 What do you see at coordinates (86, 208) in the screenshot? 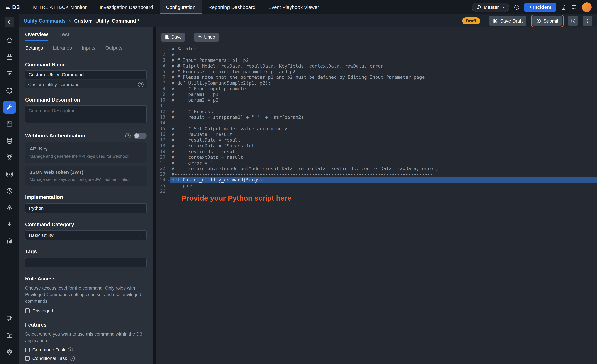
I see `implementation-select: Python` at bounding box center [86, 208].